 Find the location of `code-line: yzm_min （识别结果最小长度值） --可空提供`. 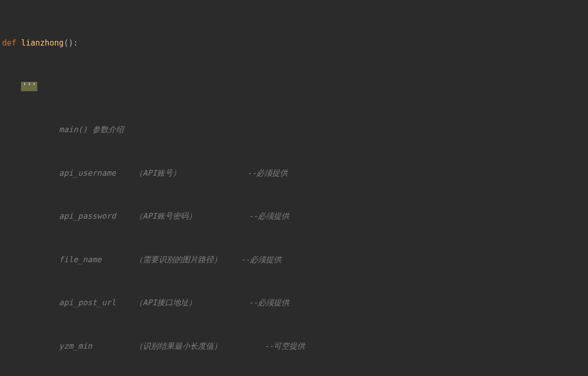

code-line: yzm_min （识别结果最小长度值） --可空提供 is located at coordinates (294, 347).